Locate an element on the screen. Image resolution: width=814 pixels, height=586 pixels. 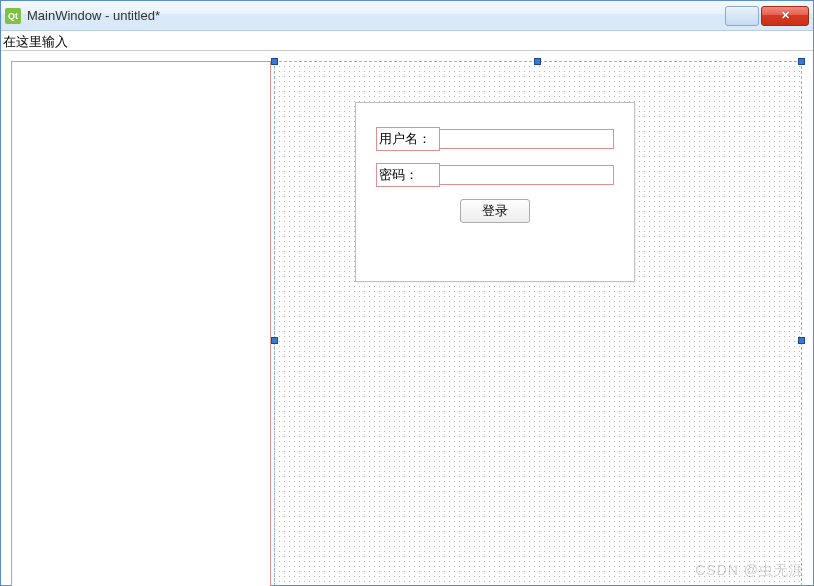
password-row: 密码： is located at coordinates (495, 175).